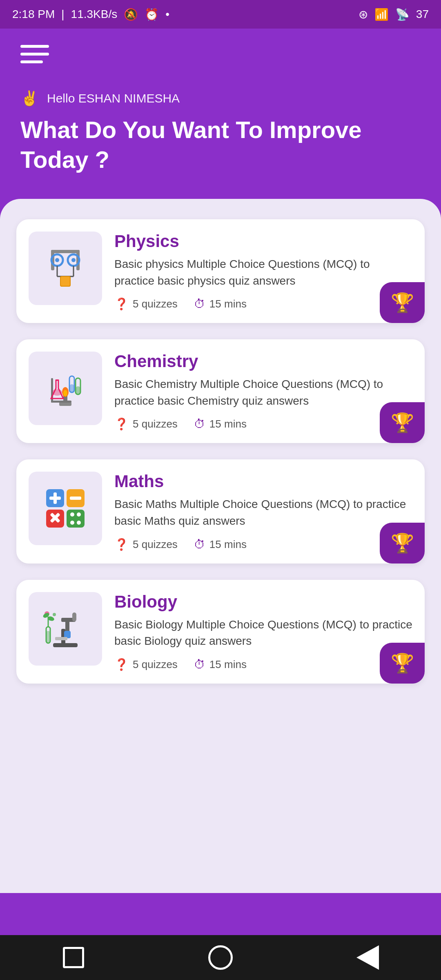 This screenshot has width=441, height=980. What do you see at coordinates (263, 271) in the screenshot?
I see `physics-card-body: Physics Basic physics Multiple Choice Qu…` at bounding box center [263, 271].